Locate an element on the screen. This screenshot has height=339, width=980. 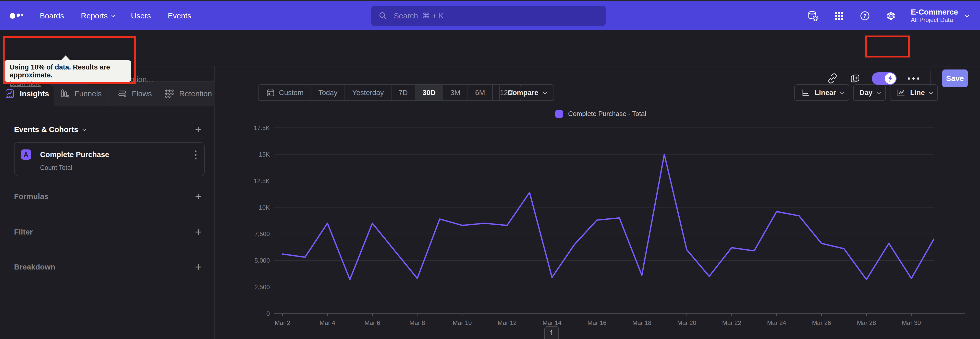
x-axis-label: Mar 12 is located at coordinates (507, 323).